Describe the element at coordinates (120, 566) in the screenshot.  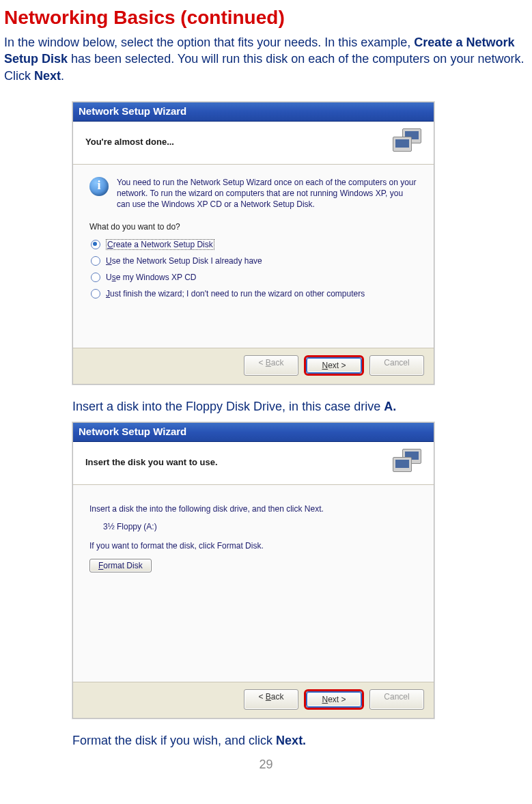
I see `format-disk-button: Format Disk` at that location.